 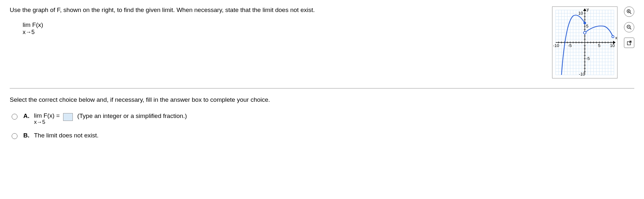 What do you see at coordinates (27, 116) in the screenshot?
I see `choice-a-letter: A.` at bounding box center [27, 116].